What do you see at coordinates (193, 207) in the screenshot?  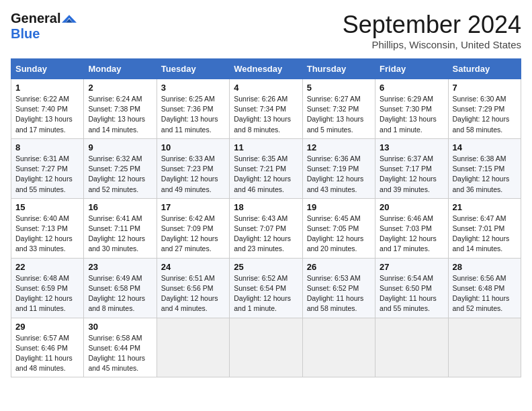 I see `day-number: 17` at bounding box center [193, 207].